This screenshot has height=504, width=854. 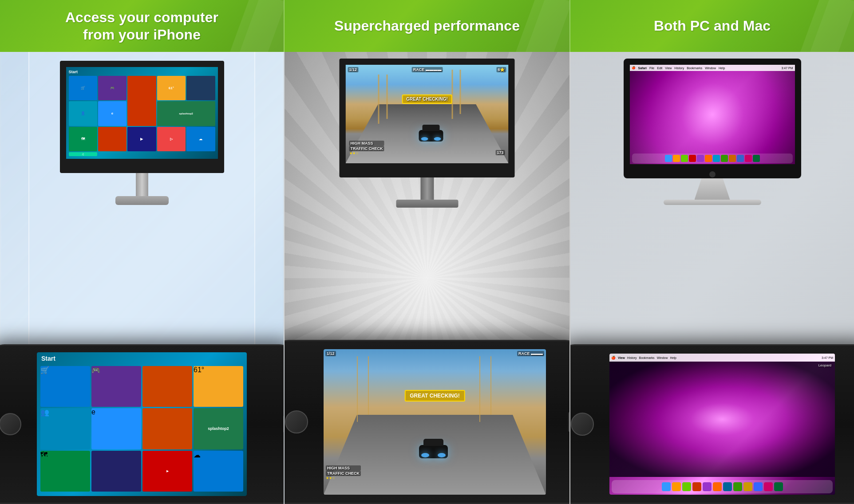 I want to click on tile-vid: ▷, so click(x=171, y=139).